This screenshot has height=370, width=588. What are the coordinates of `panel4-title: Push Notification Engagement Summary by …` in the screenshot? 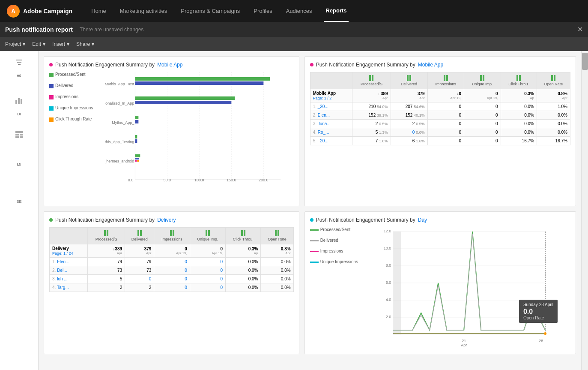 It's located at (440, 220).